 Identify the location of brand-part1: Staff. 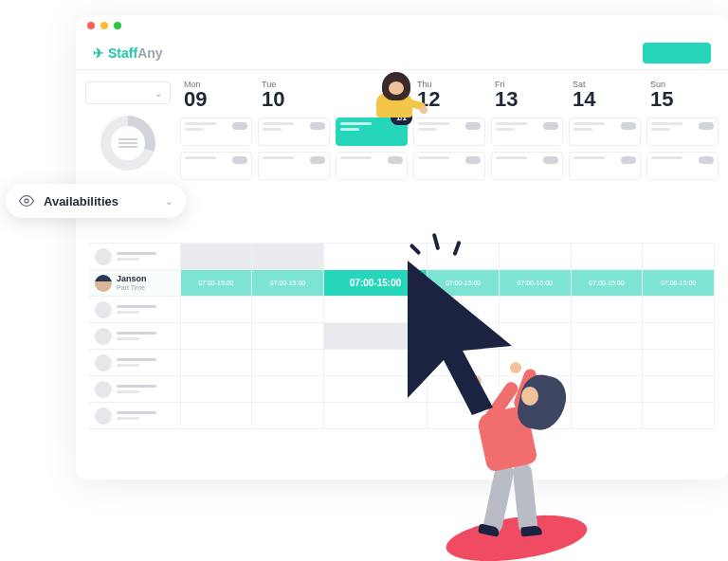
(123, 53).